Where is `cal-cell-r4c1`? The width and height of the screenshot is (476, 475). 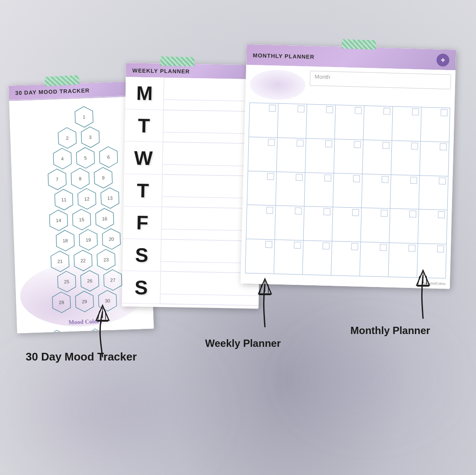
cal-cell-r4c1 is located at coordinates (261, 222).